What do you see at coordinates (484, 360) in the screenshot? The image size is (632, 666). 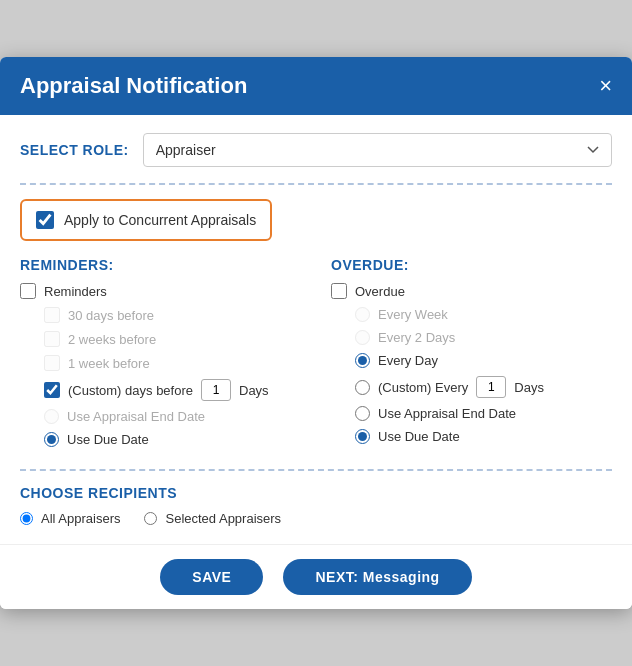 I see `overdue-every-day: Every Day` at bounding box center [484, 360].